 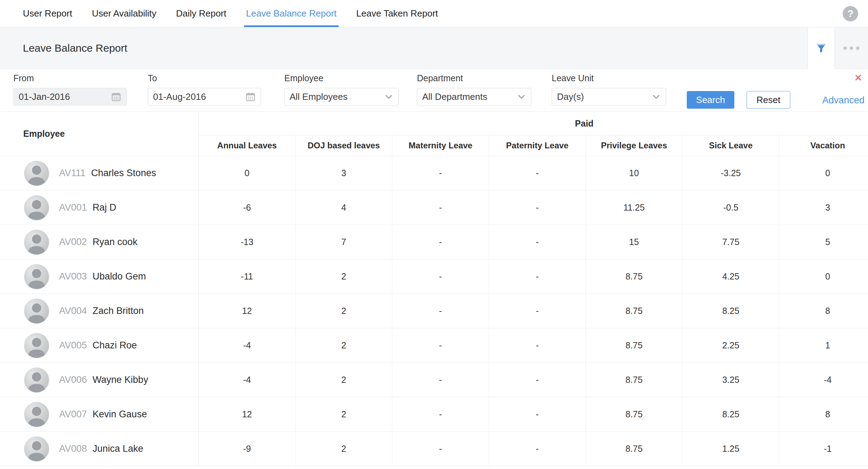 What do you see at coordinates (434, 345) in the screenshot?
I see `table-row: AV005 Chazi Roe -42--8.752.251` at bounding box center [434, 345].